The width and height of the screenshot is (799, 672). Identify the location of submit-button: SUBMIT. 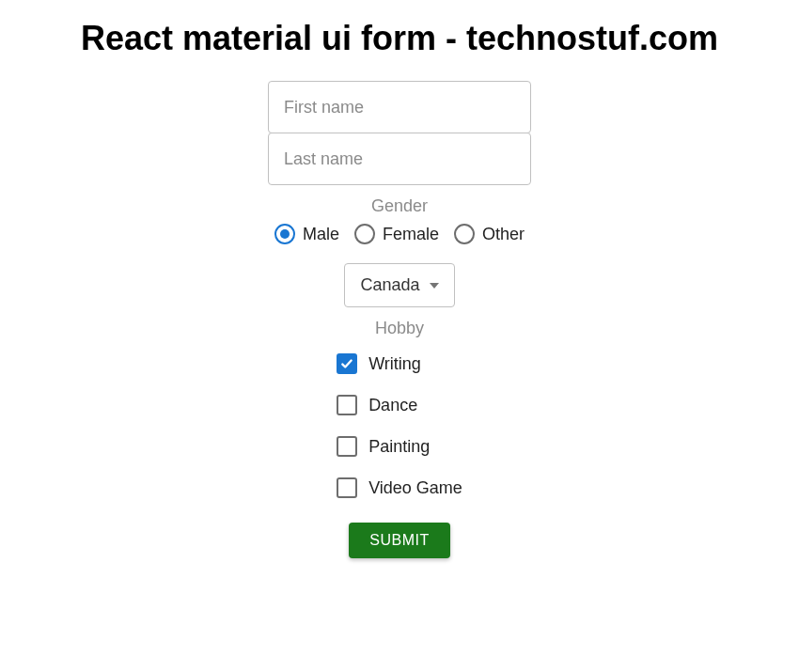
(399, 540).